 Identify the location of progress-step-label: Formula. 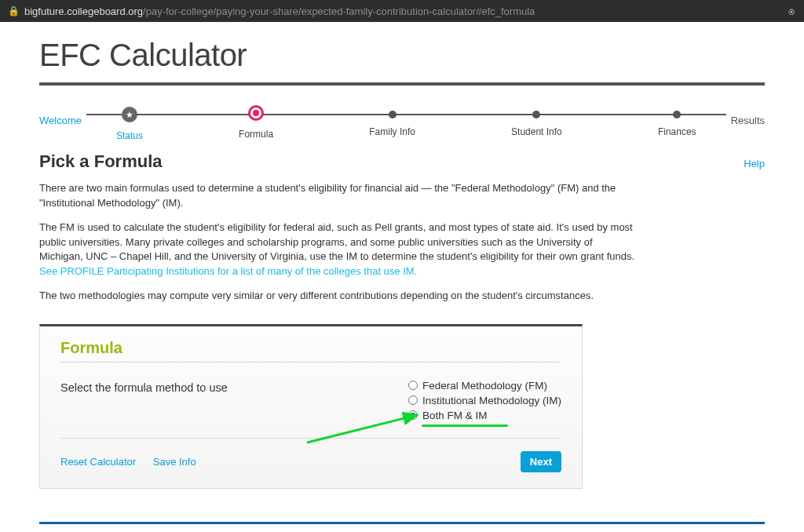
(256, 134).